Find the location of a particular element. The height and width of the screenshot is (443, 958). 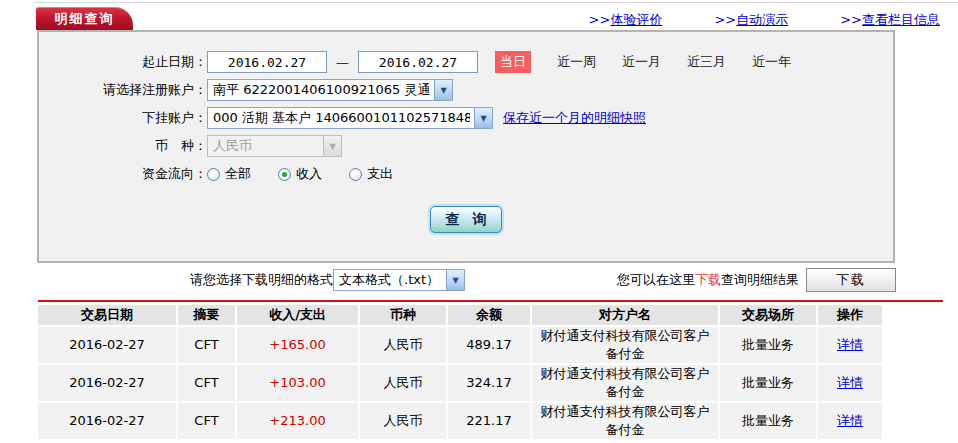

sub-account-value: 000 活期 基本户 1406600101102571848 is located at coordinates (342, 118).